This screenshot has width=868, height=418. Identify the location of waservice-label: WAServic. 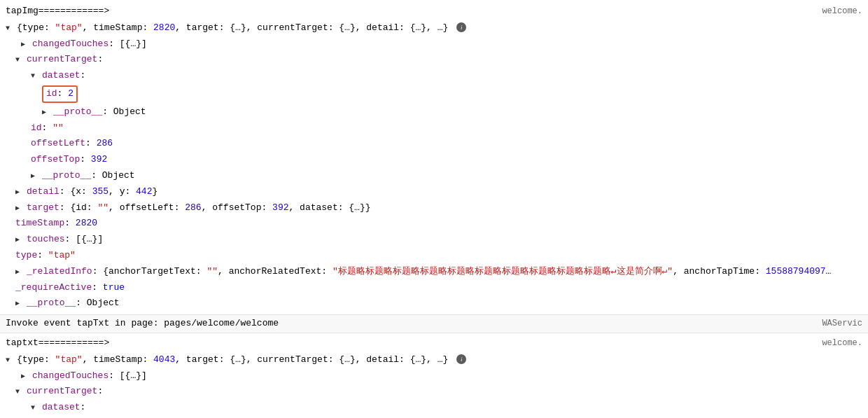
(842, 323).